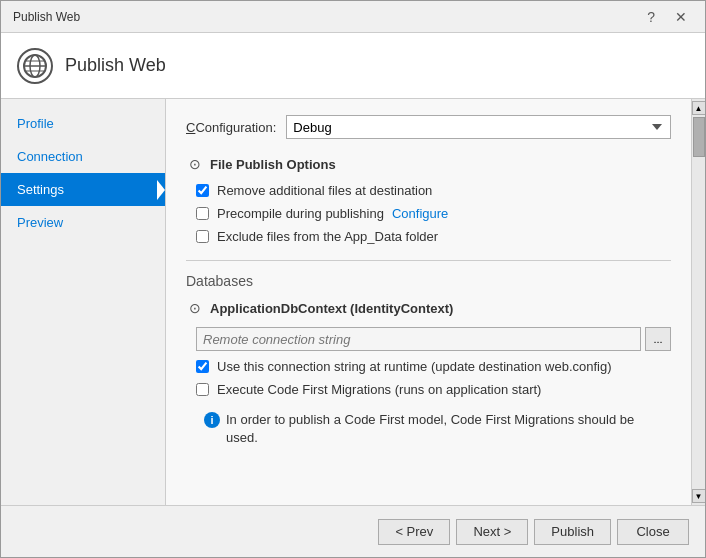 The height and width of the screenshot is (558, 706). What do you see at coordinates (428, 127) in the screenshot?
I see `config-row: CConfiguration: Debug Release` at bounding box center [428, 127].